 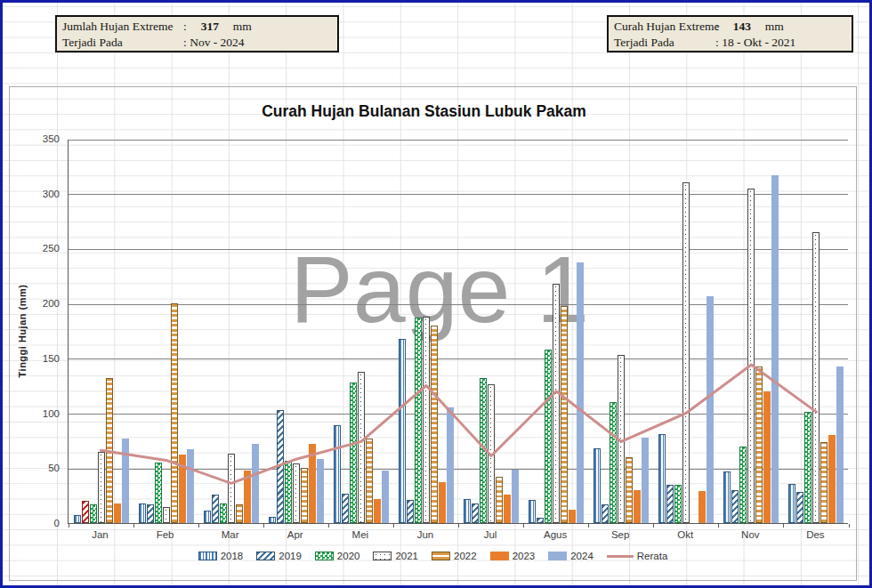 I want to click on legend-label: 2020, so click(x=349, y=556).